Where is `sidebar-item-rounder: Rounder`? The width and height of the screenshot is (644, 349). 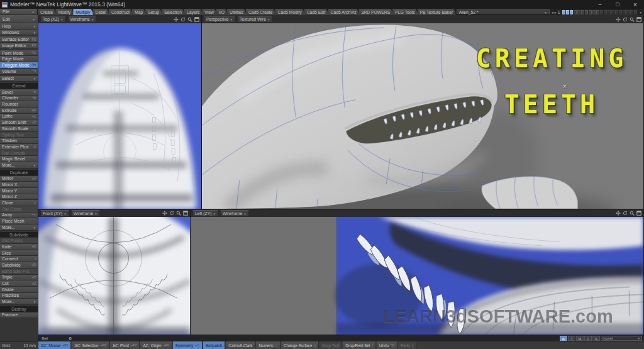 sidebar-item-rounder: Rounder is located at coordinates (19, 104).